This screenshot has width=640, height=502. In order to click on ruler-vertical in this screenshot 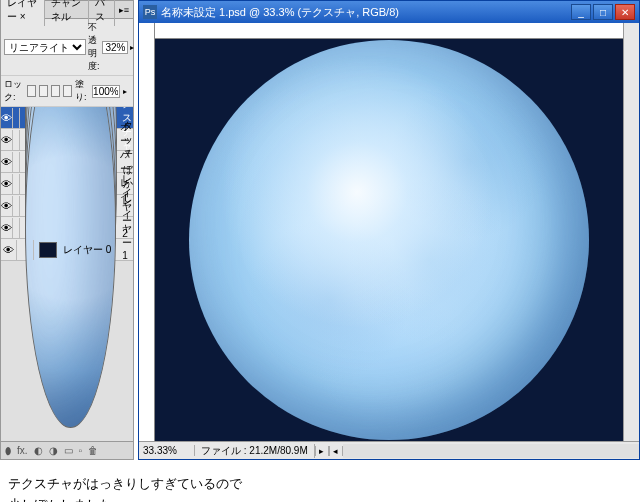, I will do `click(147, 232)`.